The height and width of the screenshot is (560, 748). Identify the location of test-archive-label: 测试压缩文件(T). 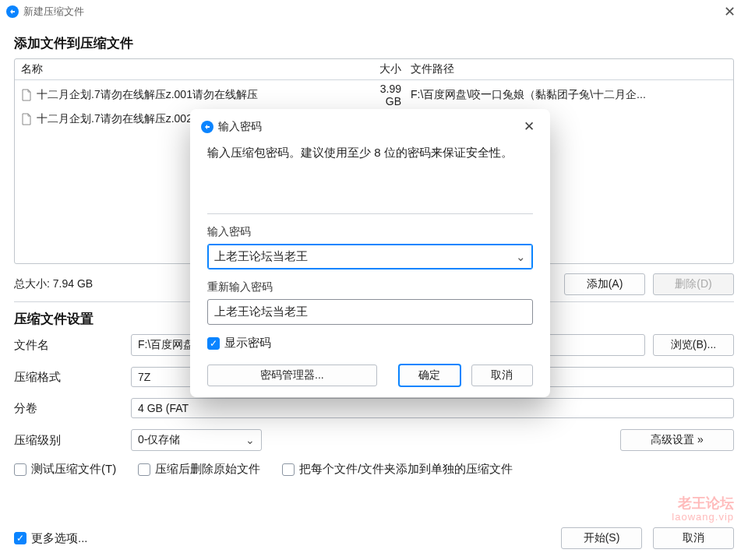
(73, 469).